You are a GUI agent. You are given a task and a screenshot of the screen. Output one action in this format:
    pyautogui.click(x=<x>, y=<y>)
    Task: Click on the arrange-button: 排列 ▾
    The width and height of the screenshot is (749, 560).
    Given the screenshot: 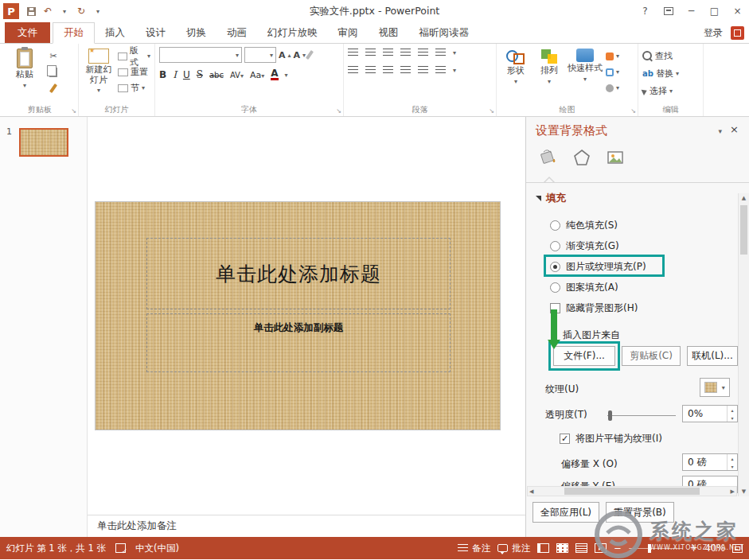 What is the action you would take?
    pyautogui.click(x=549, y=76)
    